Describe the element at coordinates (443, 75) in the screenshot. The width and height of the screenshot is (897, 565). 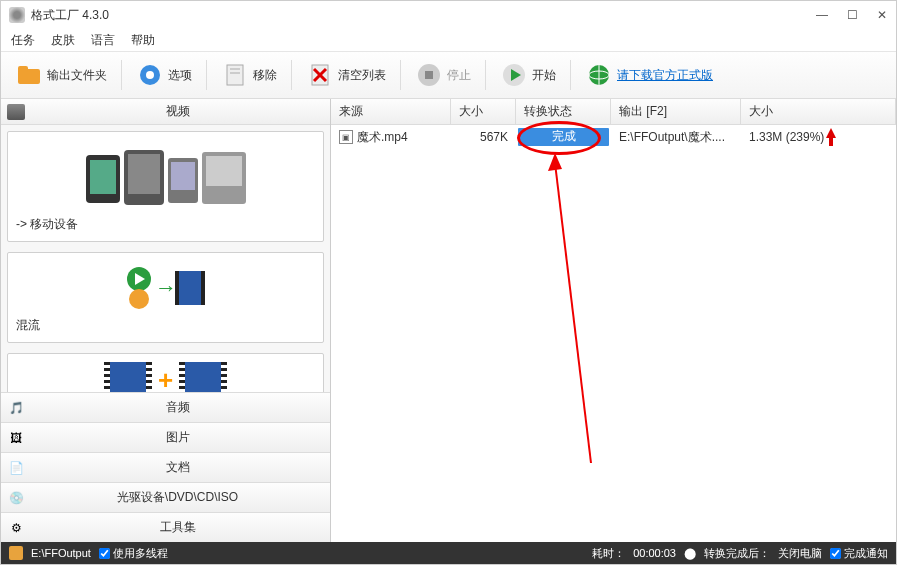
I see `stop-button: 停止` at that location.